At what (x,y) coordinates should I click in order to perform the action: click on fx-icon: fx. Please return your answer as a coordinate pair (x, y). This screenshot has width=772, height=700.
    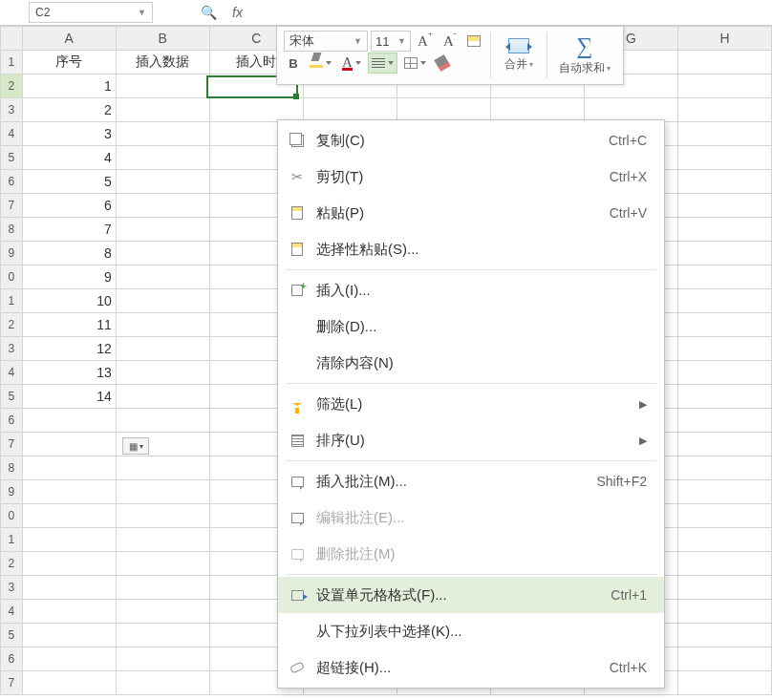
    Looking at the image, I should click on (237, 12).